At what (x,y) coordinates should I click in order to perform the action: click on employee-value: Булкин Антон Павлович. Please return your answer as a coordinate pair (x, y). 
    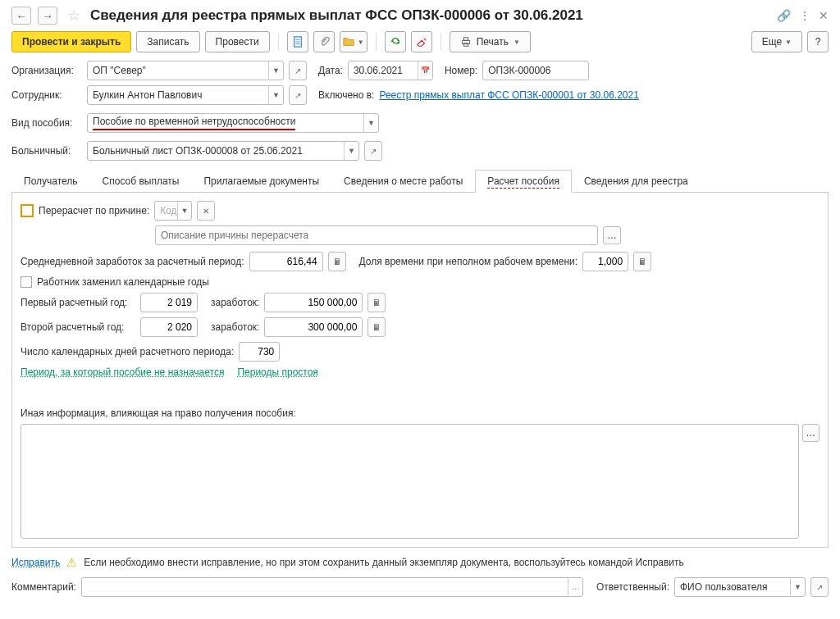
    Looking at the image, I should click on (180, 95).